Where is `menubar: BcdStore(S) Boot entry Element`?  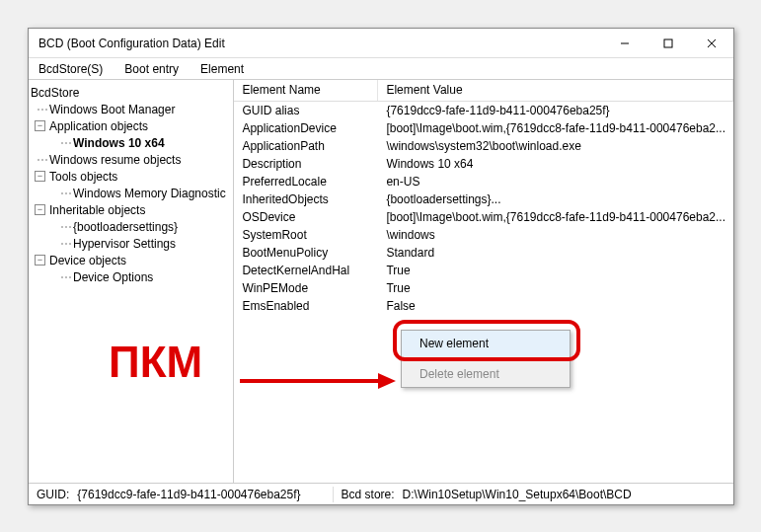 menubar: BcdStore(S) Boot entry Element is located at coordinates (381, 69).